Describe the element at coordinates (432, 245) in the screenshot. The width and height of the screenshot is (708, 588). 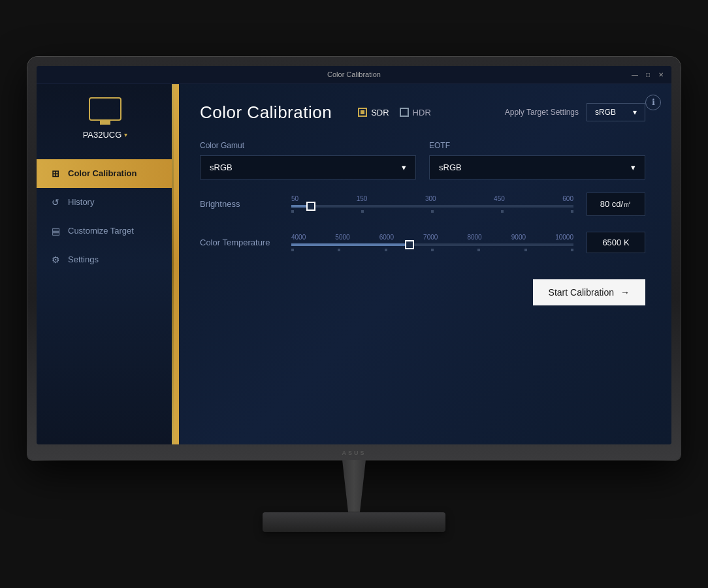
I see `color-temperature-slider-track` at that location.